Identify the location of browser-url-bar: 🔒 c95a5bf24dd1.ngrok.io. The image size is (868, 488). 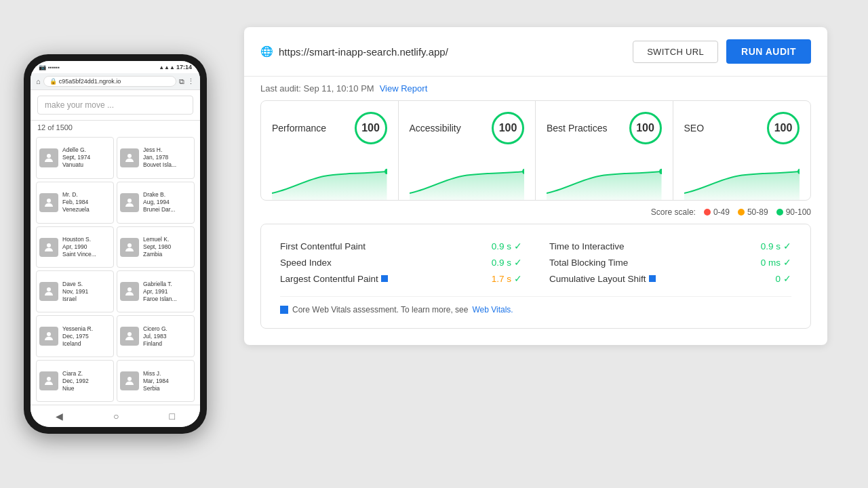
(110, 81).